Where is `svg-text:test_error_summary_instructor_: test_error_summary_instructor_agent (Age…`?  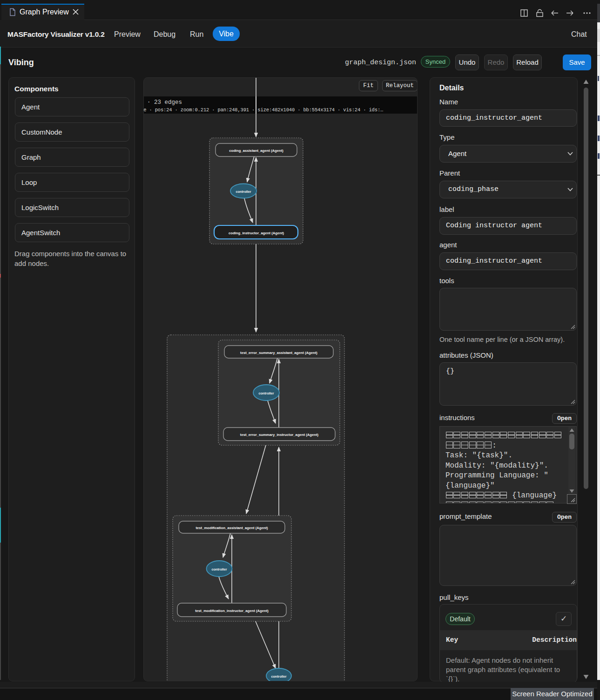
svg-text:test_error_summary_instructor_: test_error_summary_instructor_agent (Age… is located at coordinates (279, 435).